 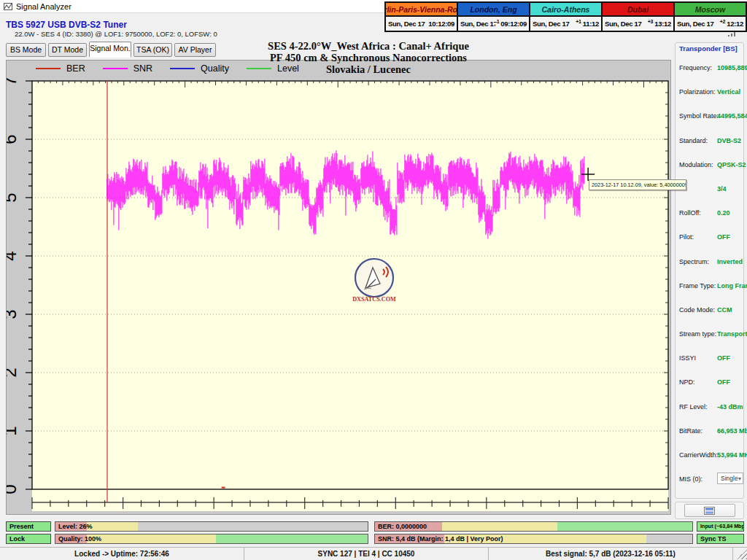 What do you see at coordinates (710, 510) in the screenshot?
I see `save-view-button` at bounding box center [710, 510].